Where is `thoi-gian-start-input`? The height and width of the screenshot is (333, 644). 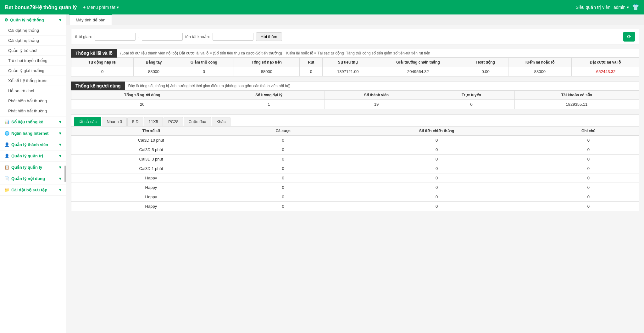 thoi-gian-start-input is located at coordinates (115, 37).